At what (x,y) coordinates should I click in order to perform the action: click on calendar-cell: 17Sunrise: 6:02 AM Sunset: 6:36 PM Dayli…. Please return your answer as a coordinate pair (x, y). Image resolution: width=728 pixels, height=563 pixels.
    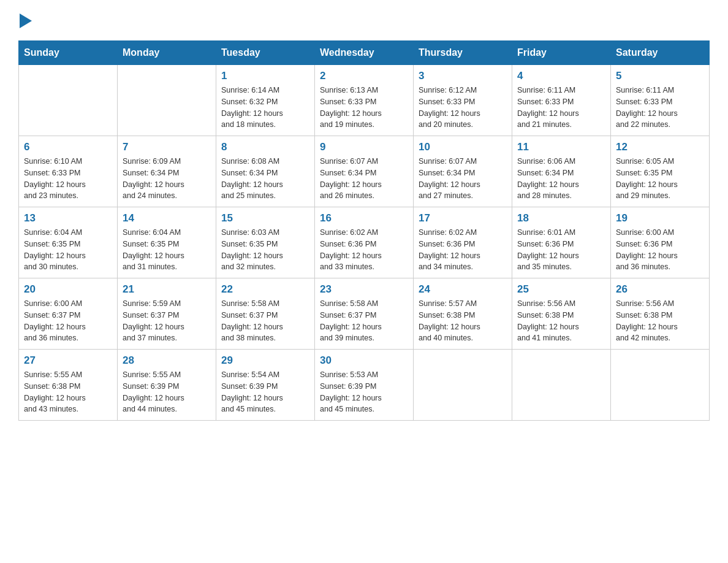
    Looking at the image, I should click on (463, 243).